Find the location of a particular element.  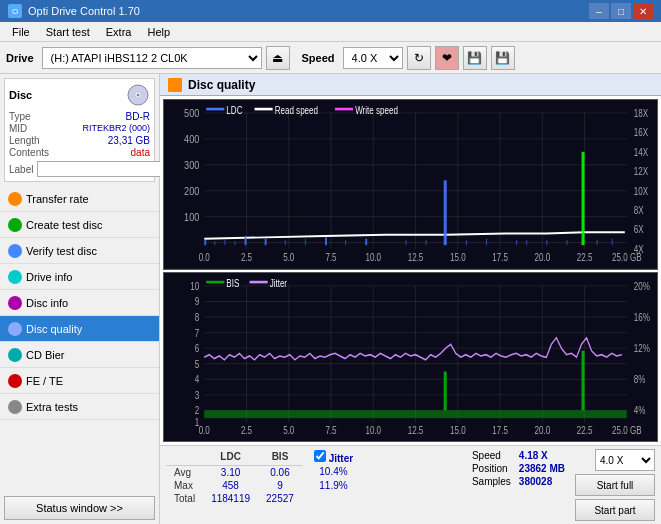

svg-text: 12.5 is located at coordinates (416, 430).